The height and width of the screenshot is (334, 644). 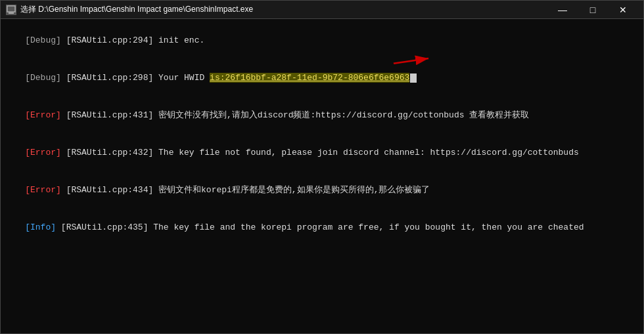 What do you see at coordinates (593, 10) in the screenshot?
I see `window-controls: — □ ✕` at bounding box center [593, 10].